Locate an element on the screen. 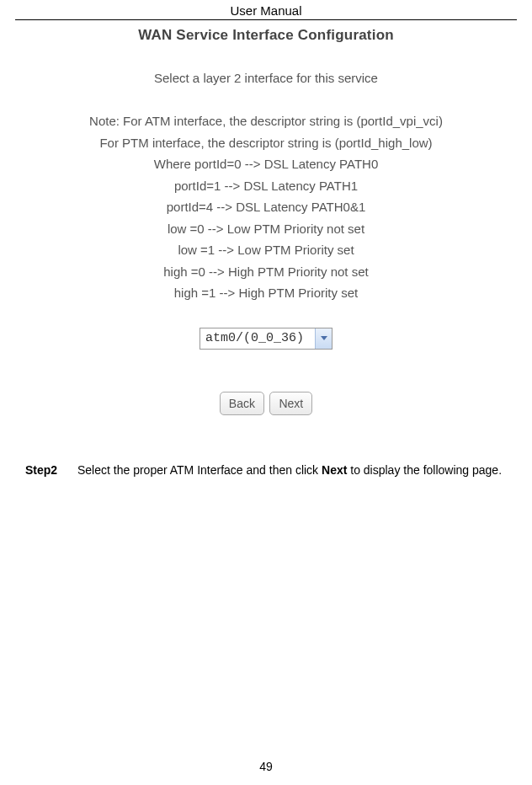 The width and height of the screenshot is (532, 785). step-label: Step2 is located at coordinates (51, 470).